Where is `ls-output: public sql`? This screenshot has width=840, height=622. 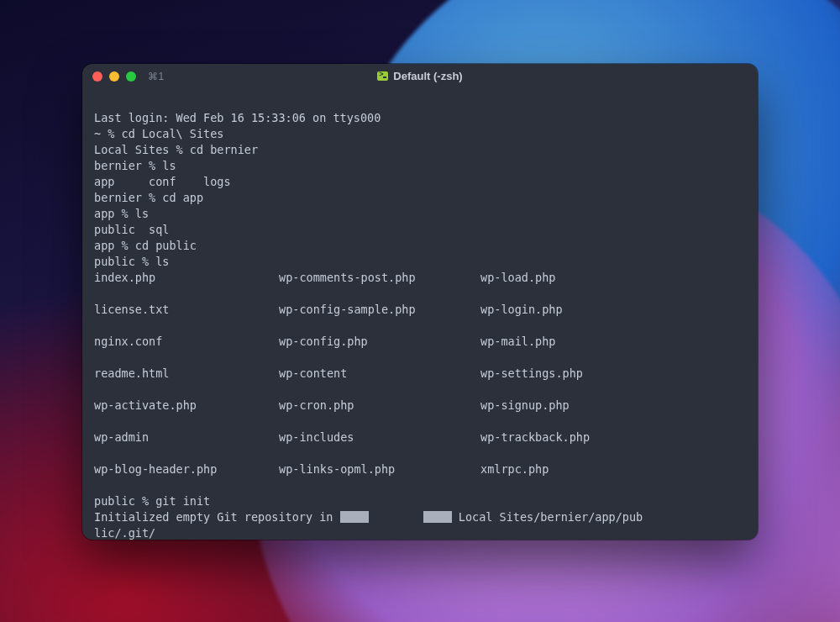 ls-output: public sql is located at coordinates (131, 229).